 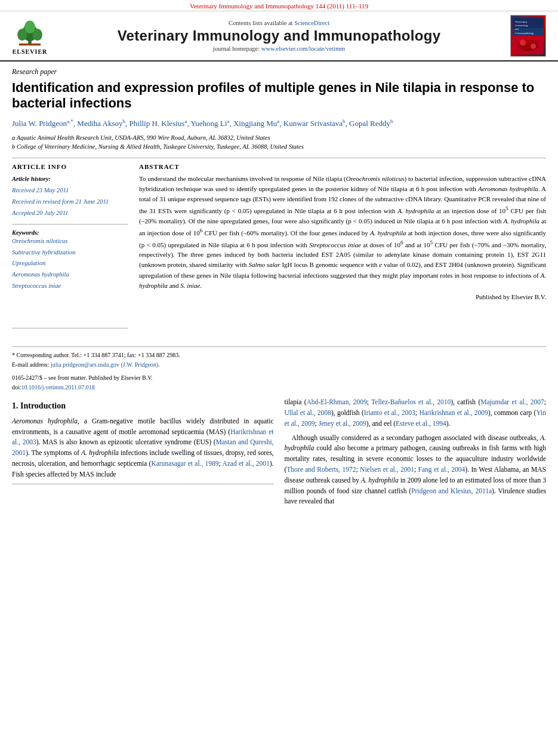 What do you see at coordinates (390, 413) in the screenshot?
I see `ref-irianto-2003: Irianto et al., 2003` at bounding box center [390, 413].